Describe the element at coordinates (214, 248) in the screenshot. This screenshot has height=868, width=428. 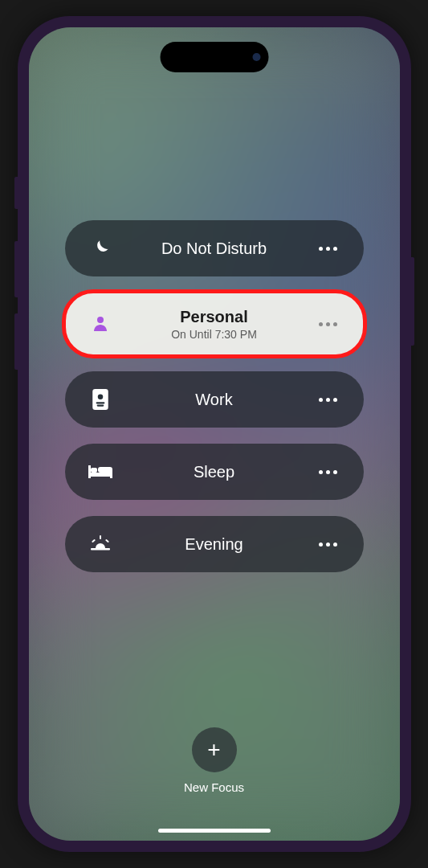
I see `focus-item-dnd: Do Not Disturb` at that location.